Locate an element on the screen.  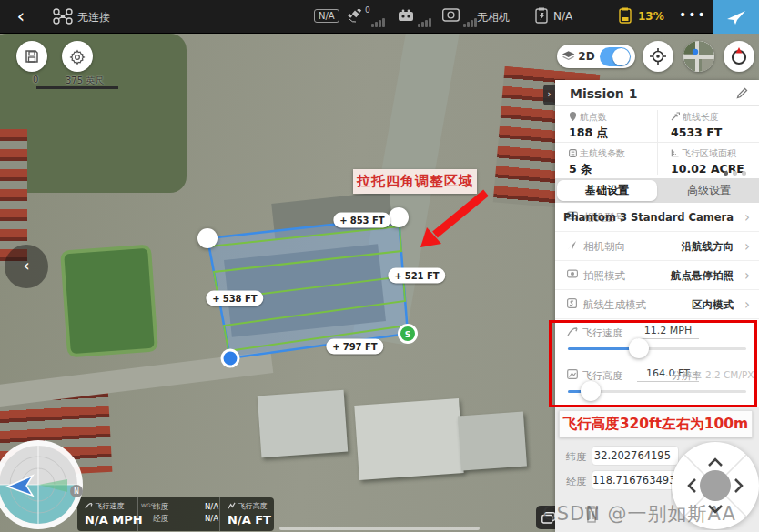
flight-speed-icon is located at coordinates (572, 331).